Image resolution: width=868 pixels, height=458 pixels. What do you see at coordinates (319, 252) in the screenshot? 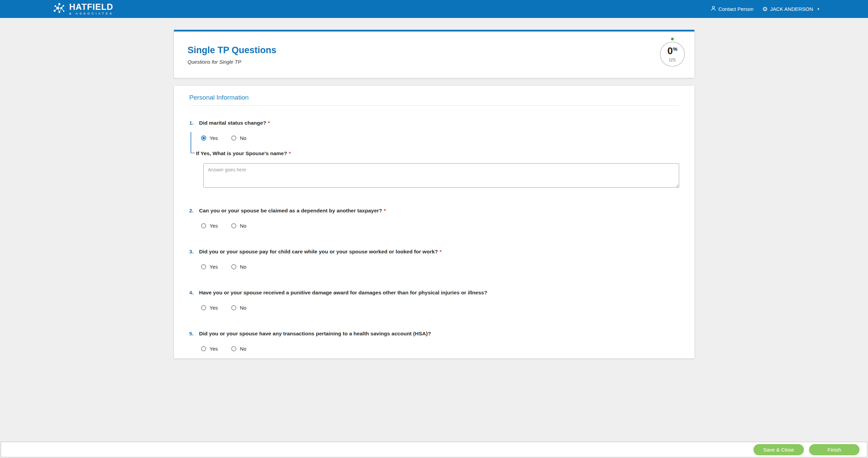
I see `question-text: Did you or your spouse pay for child car…` at bounding box center [319, 252].